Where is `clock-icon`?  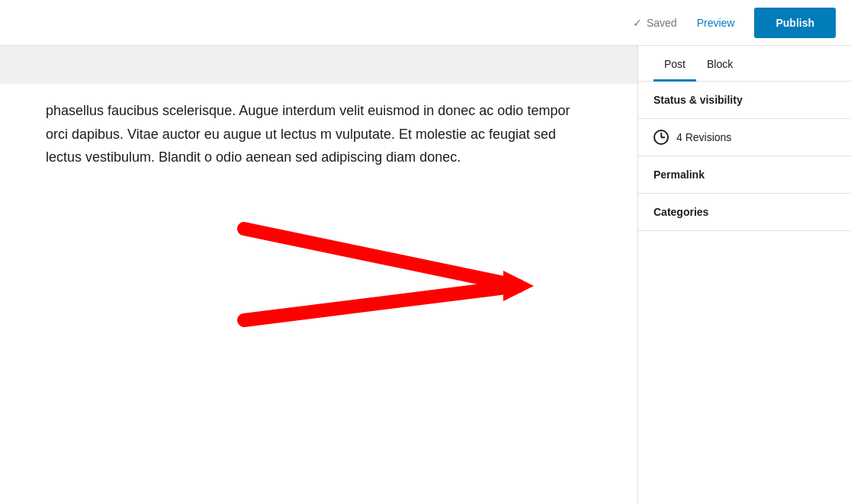 clock-icon is located at coordinates (661, 137).